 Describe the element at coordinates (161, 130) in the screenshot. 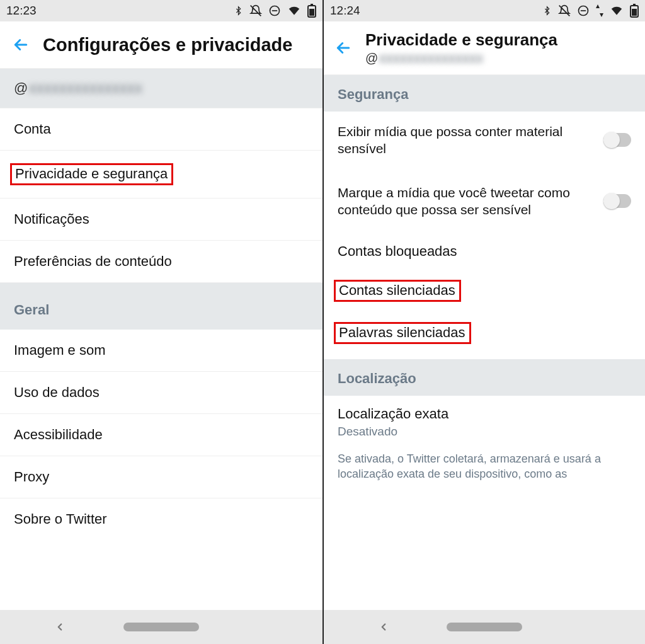

I see `settings-item-account: Conta` at that location.